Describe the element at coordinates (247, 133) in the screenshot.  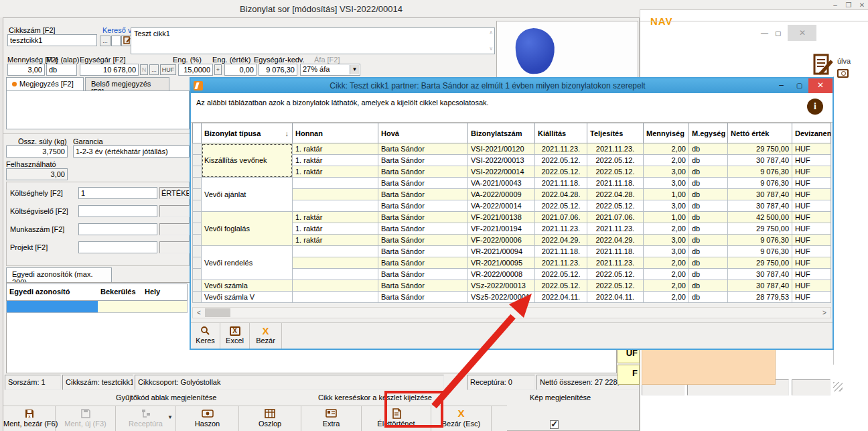
I see `col-header-tipus: Bizonylat típusa↓` at that location.